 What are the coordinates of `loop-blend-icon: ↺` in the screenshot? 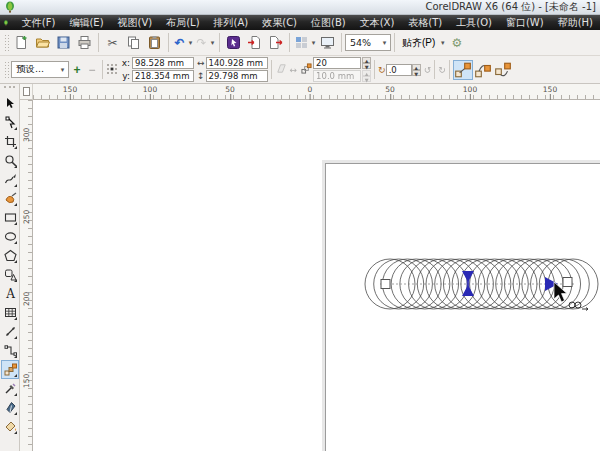 It's located at (428, 70).